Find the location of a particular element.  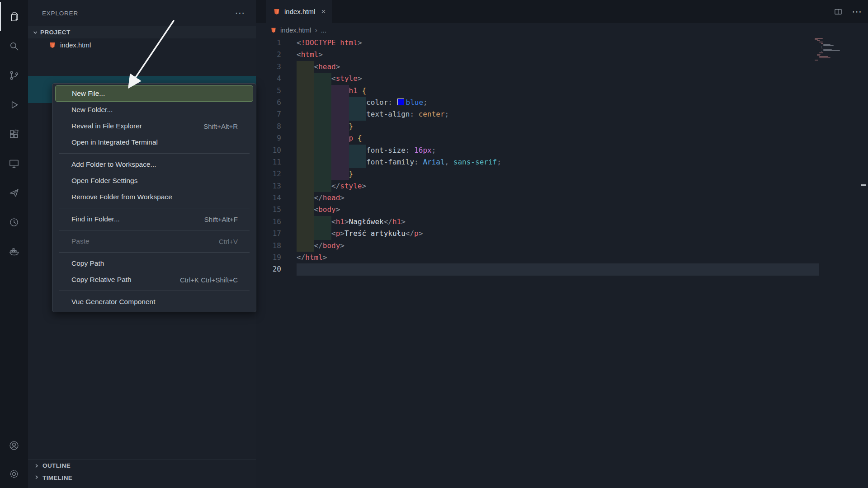

code-line-2: 2<html> is located at coordinates (562, 55).